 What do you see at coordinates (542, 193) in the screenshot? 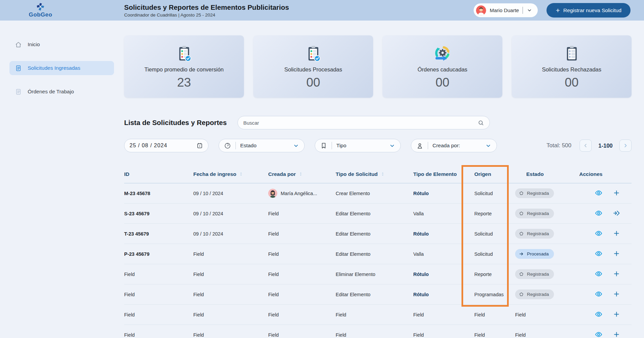
I see `cell-estado: Registrada` at bounding box center [542, 193].